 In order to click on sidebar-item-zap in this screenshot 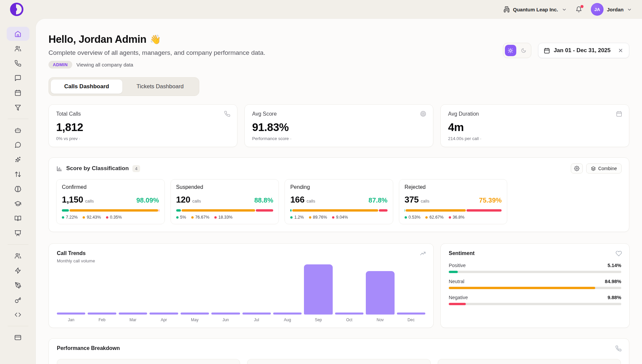, I will do `click(18, 270)`.